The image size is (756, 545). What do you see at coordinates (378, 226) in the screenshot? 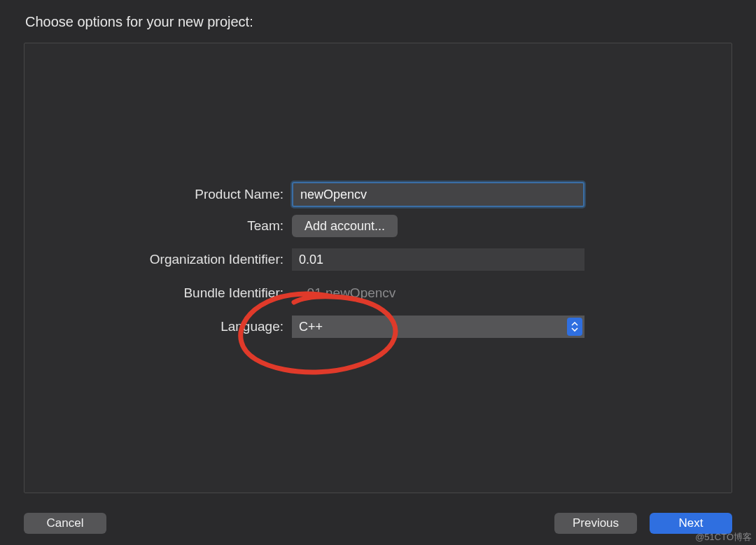
I see `row-team: Team: Add account...` at bounding box center [378, 226].